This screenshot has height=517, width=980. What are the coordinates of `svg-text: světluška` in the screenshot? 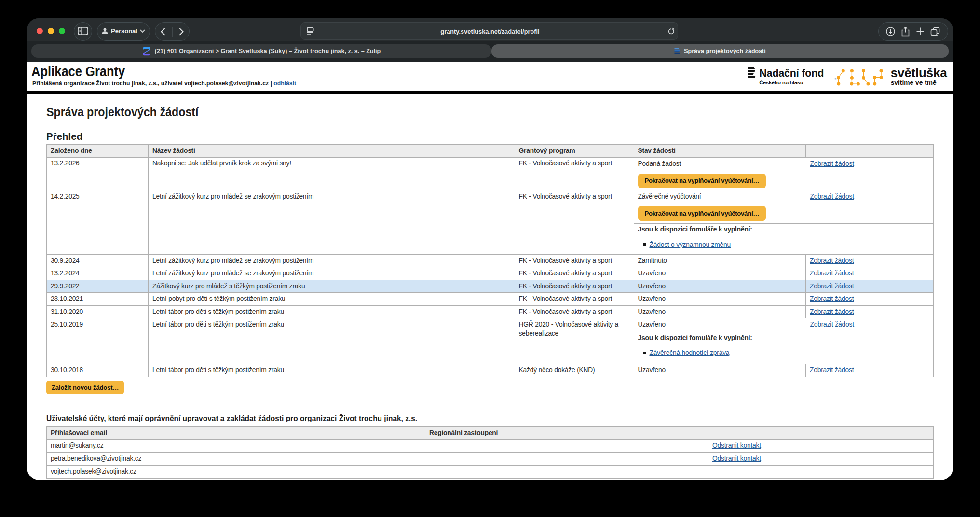 It's located at (919, 73).